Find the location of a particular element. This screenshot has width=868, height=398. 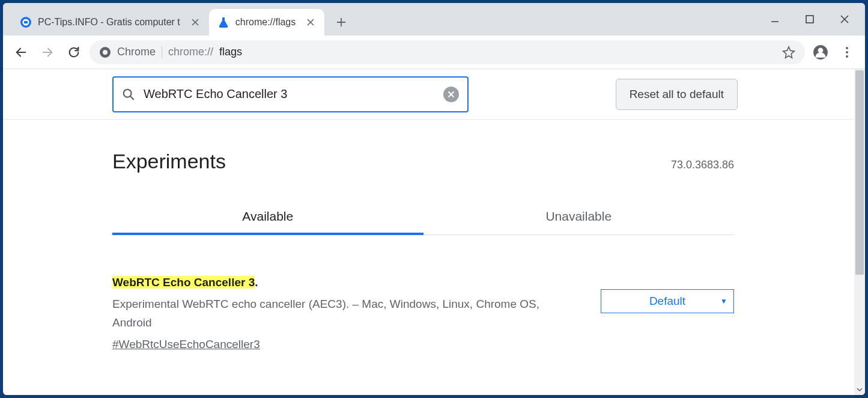

flag-title-highlight: WebRTC Echo Canceller 3 is located at coordinates (184, 283).